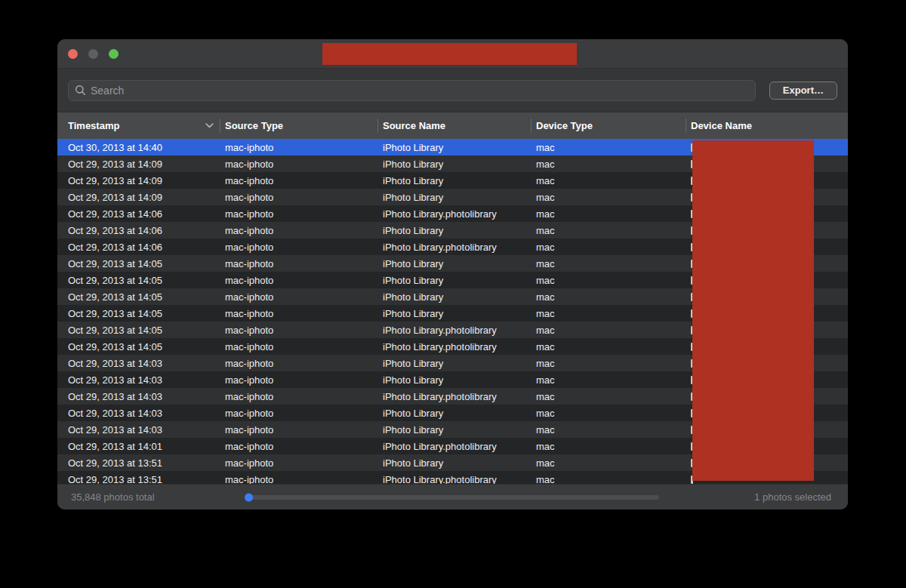  Describe the element at coordinates (94, 54) in the screenshot. I see `minimize-button` at that location.